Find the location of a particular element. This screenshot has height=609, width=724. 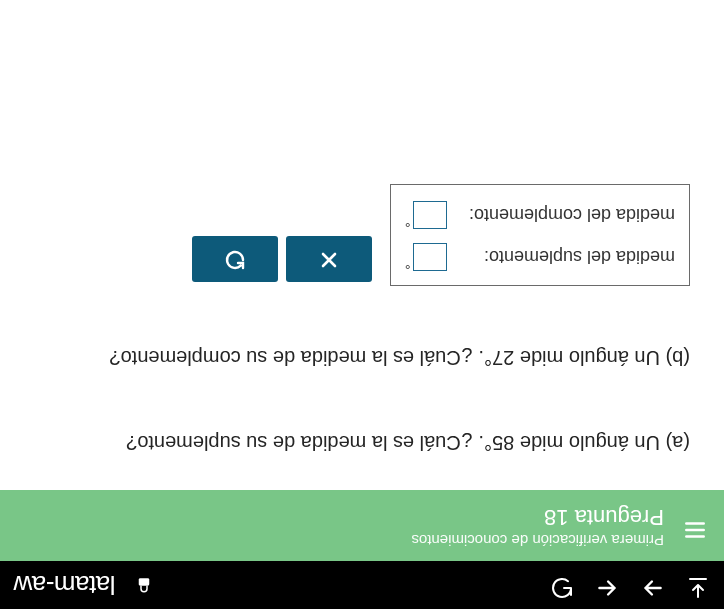

app-header: Primera verificación de conocimientos Pr… is located at coordinates (362, 526).